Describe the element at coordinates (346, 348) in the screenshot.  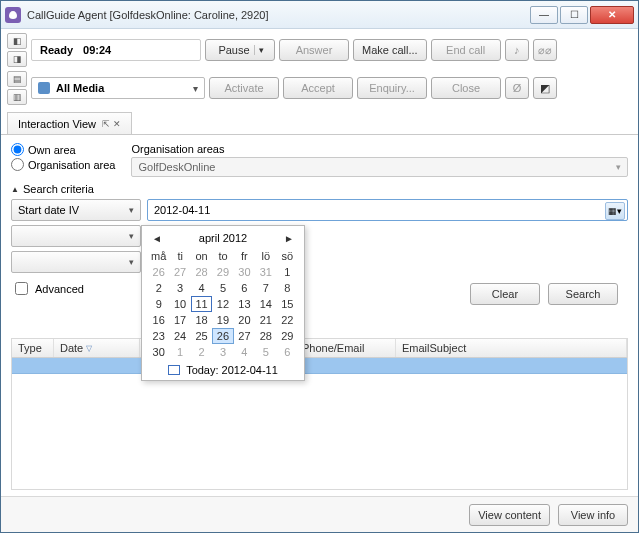
I see `col-phone: Phone/Email` at that location.